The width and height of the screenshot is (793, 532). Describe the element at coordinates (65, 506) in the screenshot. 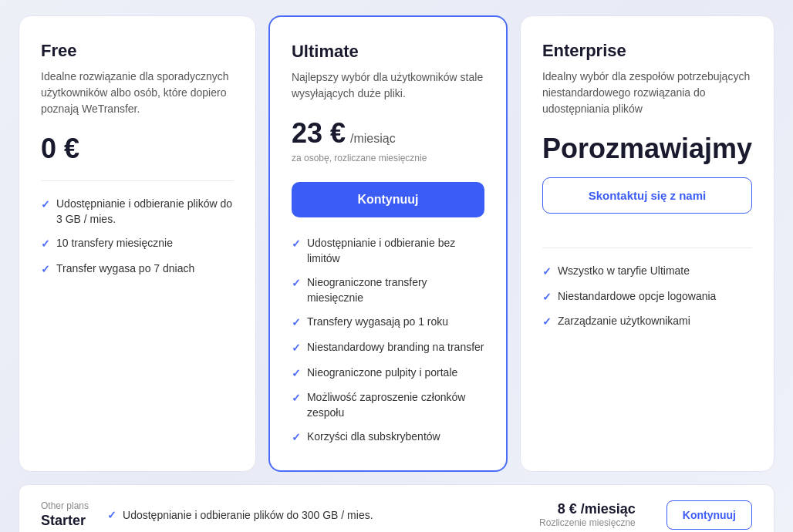

I see `other-plans-label: Other plans` at that location.